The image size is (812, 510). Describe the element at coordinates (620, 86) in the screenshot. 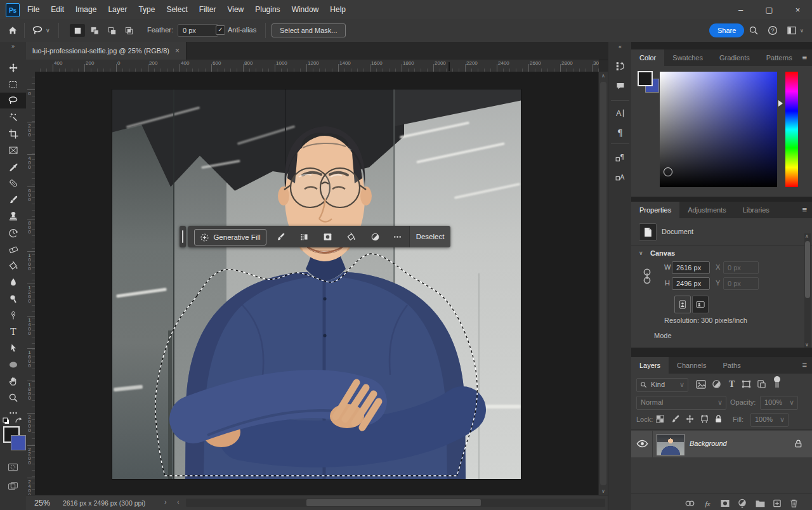

I see `comments-panel-icon` at that location.